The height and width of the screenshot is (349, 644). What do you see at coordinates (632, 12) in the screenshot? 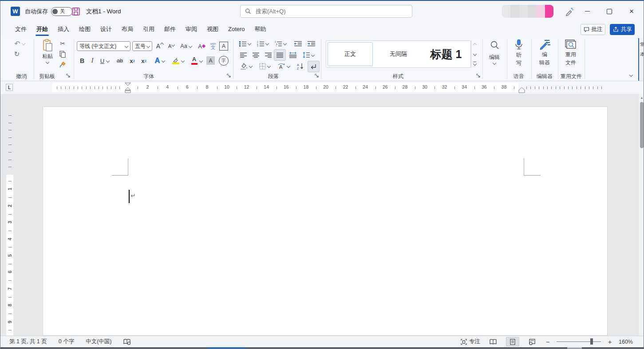
I see `close-button: ×` at bounding box center [632, 12].